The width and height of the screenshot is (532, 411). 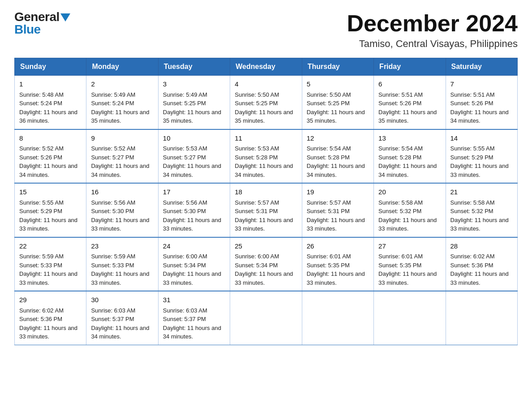 What do you see at coordinates (51, 103) in the screenshot?
I see `calendar-cell: 1Sunrise: 5:48 AMSunset: 5:24 PMDaylight…` at bounding box center [51, 103].